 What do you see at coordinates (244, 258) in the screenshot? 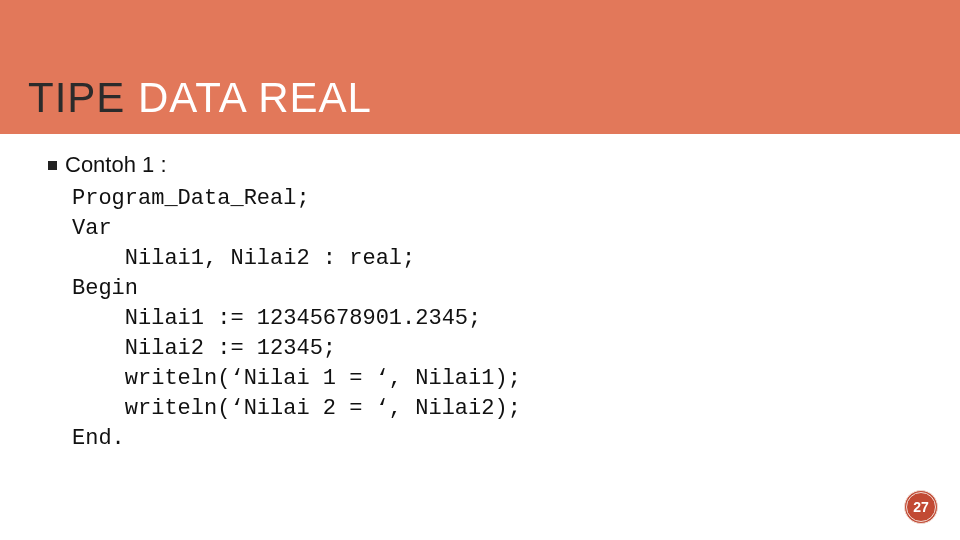
I see `code-line-3: Nilai1, Nilai2 : real;` at bounding box center [244, 258].